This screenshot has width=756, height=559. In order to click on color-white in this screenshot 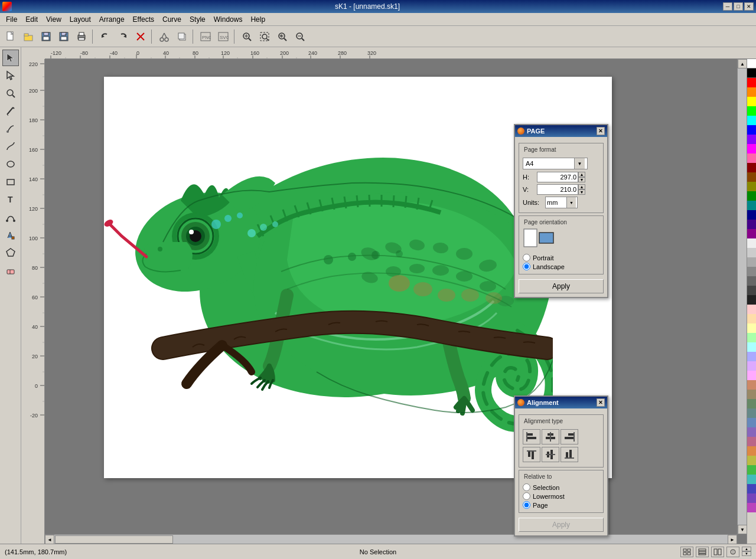, I will do `click(751, 64)`.